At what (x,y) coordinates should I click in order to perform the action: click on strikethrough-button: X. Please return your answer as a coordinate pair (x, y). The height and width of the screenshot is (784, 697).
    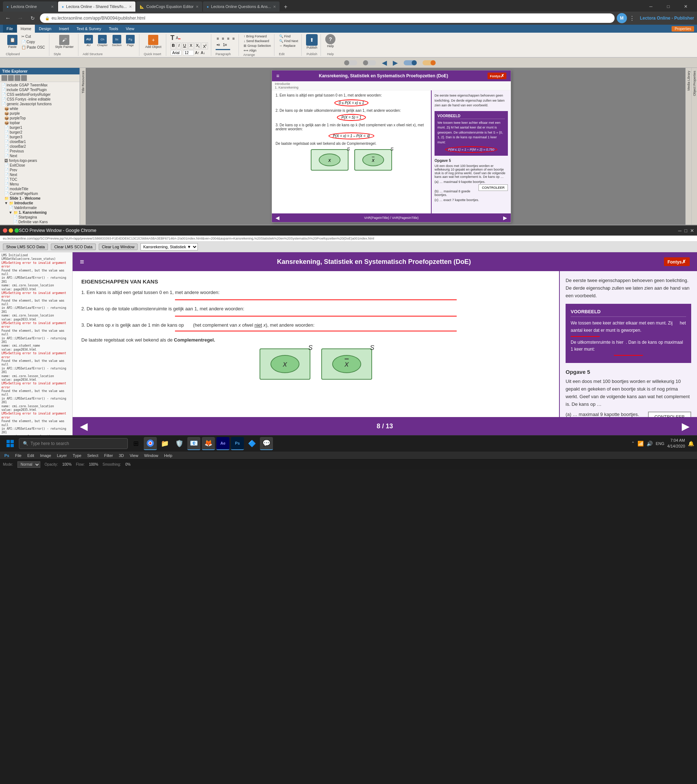
    Looking at the image, I should click on (191, 46).